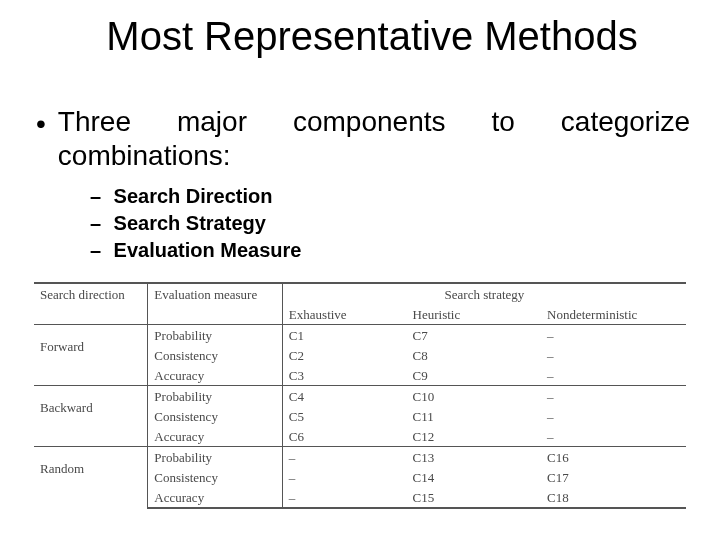  I want to click on bullet-text: Three major components to categorize com…, so click(374, 139).